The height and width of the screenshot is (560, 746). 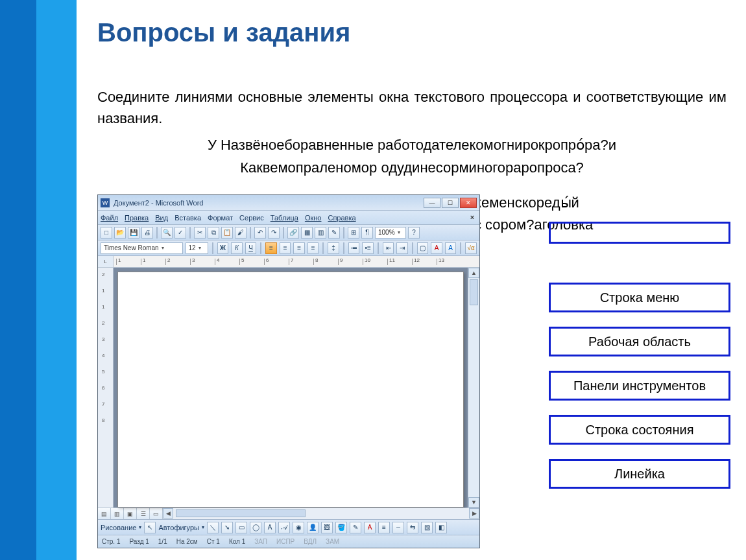 I want to click on cut-icon: ✂, so click(x=200, y=233).